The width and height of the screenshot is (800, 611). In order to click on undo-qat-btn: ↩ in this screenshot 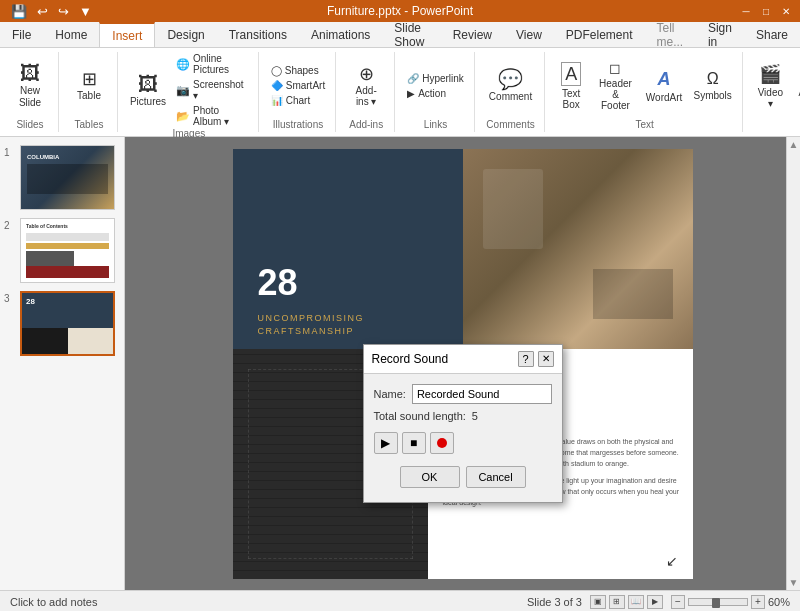, I will do `click(42, 12)`.